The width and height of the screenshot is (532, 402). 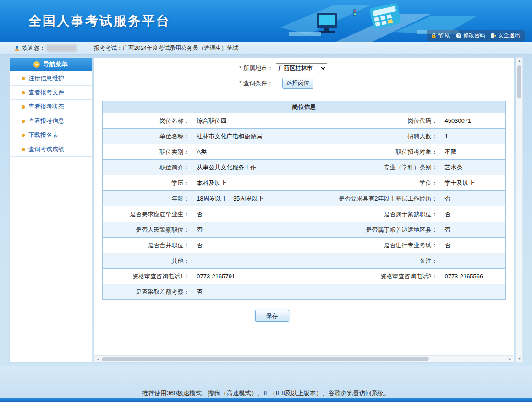 What do you see at coordinates (473, 121) in the screenshot?
I see `field-value-cell: 45030071` at bounding box center [473, 121].